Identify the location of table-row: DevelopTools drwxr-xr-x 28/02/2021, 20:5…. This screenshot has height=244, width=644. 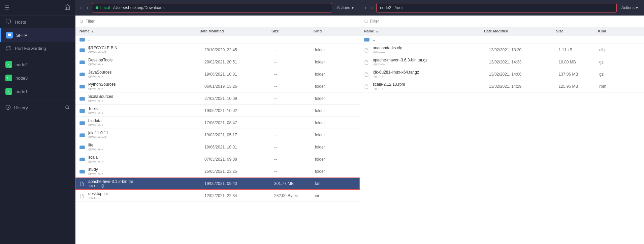
(218, 62).